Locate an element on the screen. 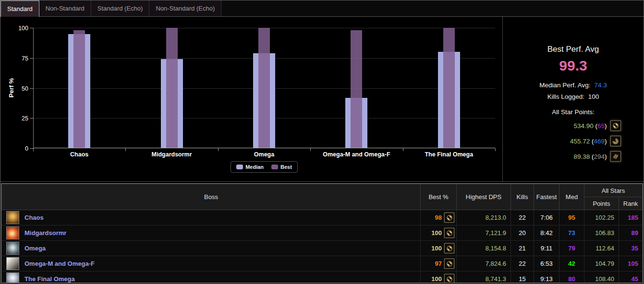 Image resolution: width=644 pixels, height=284 pixels. midgardsormr-boss-icon is located at coordinates (12, 233).